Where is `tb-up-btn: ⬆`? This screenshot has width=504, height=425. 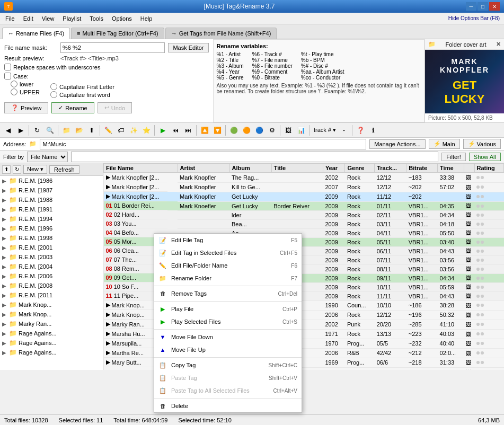 tb-up-btn: ⬆ is located at coordinates (92, 130).